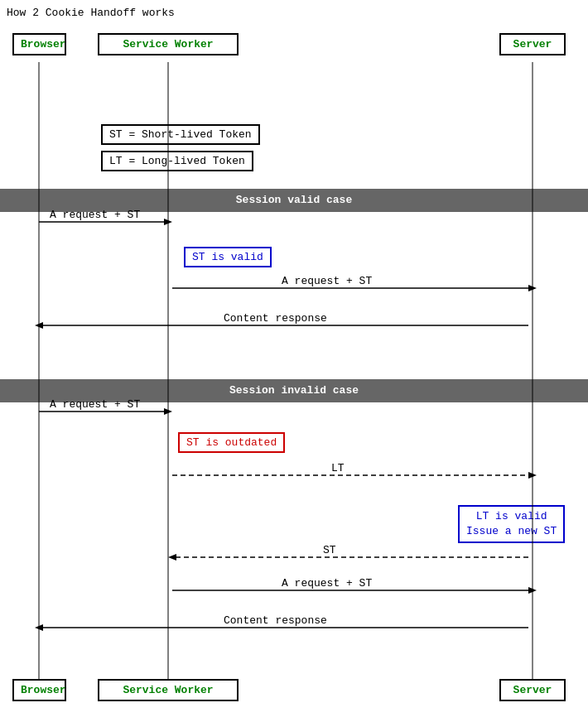 The width and height of the screenshot is (588, 722). I want to click on actor-server-bottom: Server, so click(533, 691).